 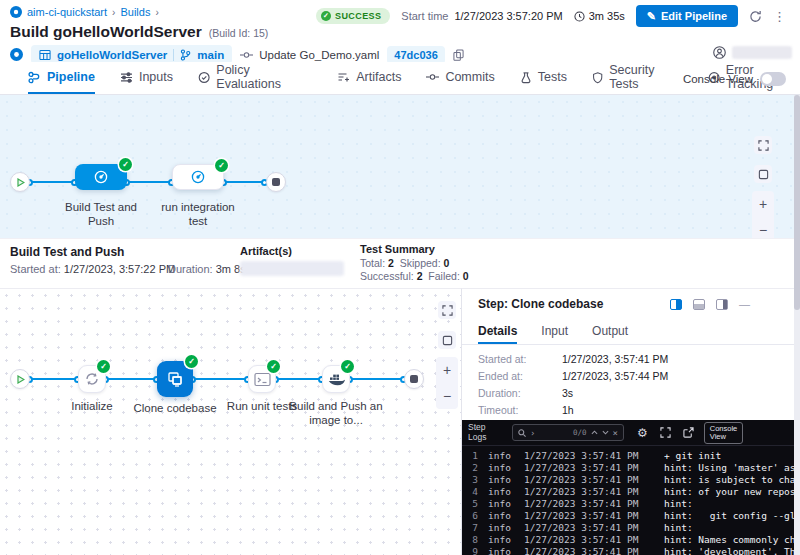 What do you see at coordinates (369, 78) in the screenshot?
I see `tab-artifacts: Artifacts` at bounding box center [369, 78].